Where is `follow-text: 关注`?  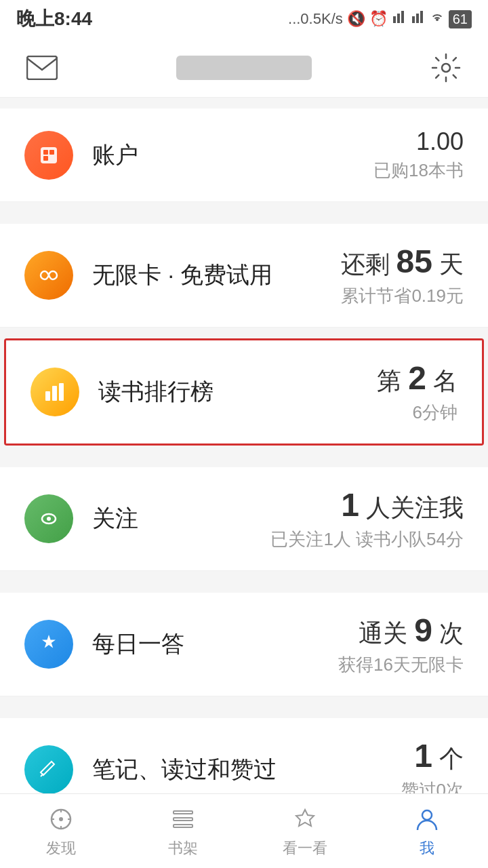
follow-text: 关注 is located at coordinates (182, 519).